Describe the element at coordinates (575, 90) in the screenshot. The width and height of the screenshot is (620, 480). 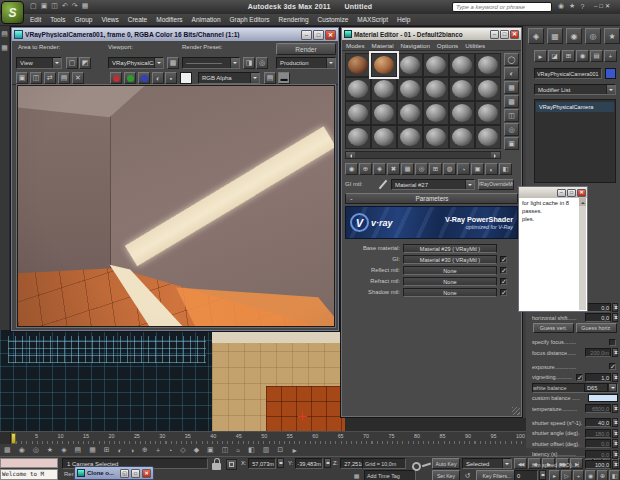
I see `modifier-list-dropdown: Modifier List` at that location.